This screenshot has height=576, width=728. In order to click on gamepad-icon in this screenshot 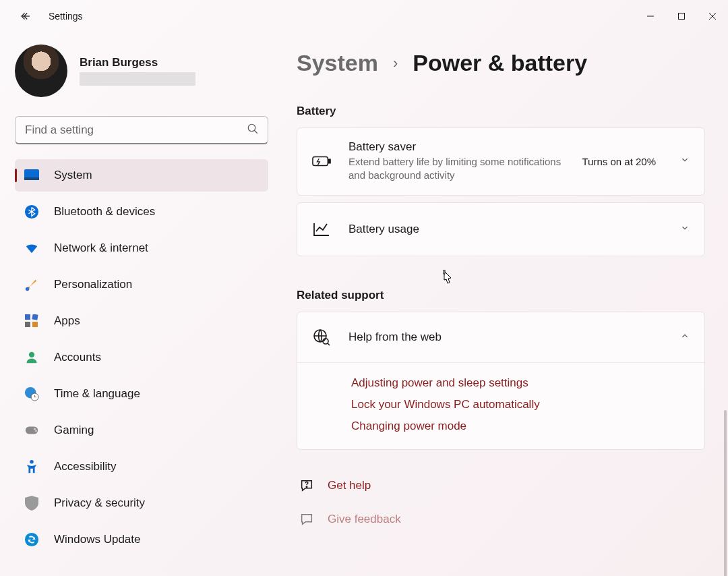, I will do `click(32, 430)`.